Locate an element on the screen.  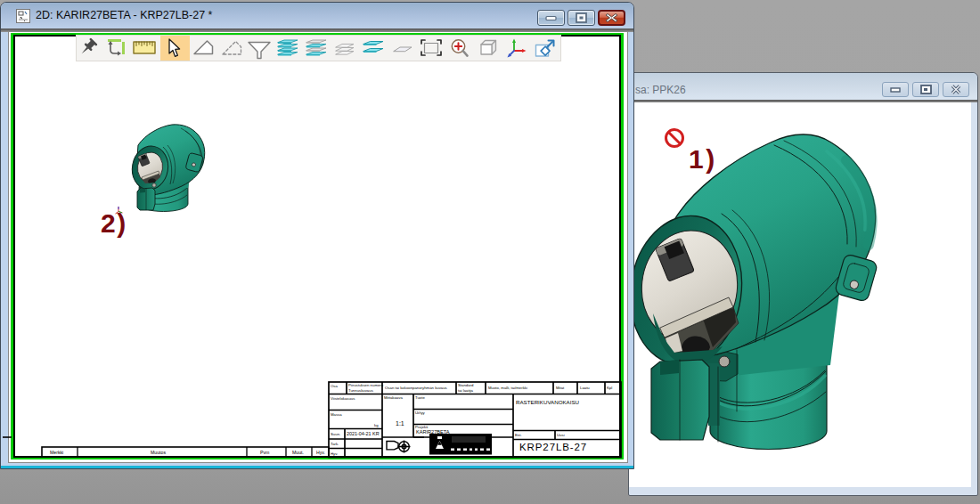
svg-text: Viistelokasuus is located at coordinates (342, 399).